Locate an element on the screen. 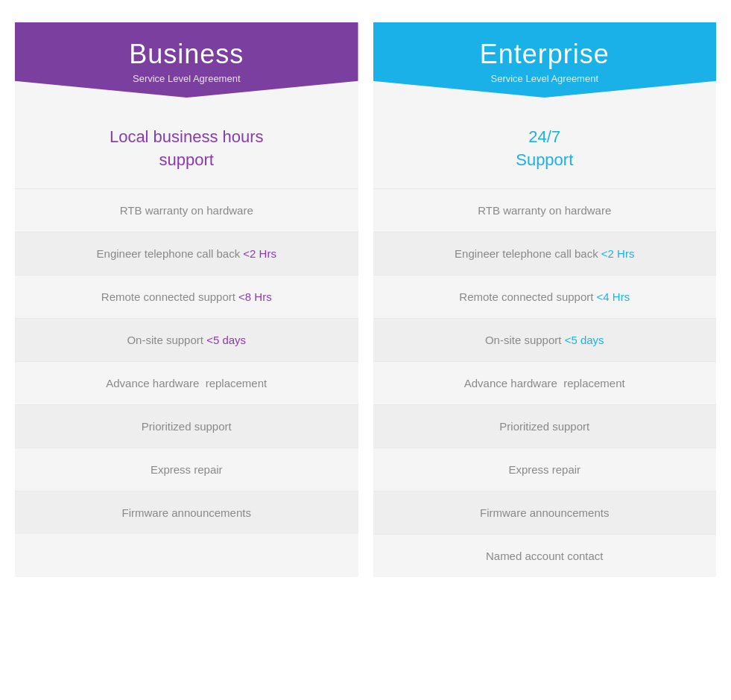 The image size is (731, 700). enterprise-plan-subtitle: Service Level Agreement is located at coordinates (545, 79).